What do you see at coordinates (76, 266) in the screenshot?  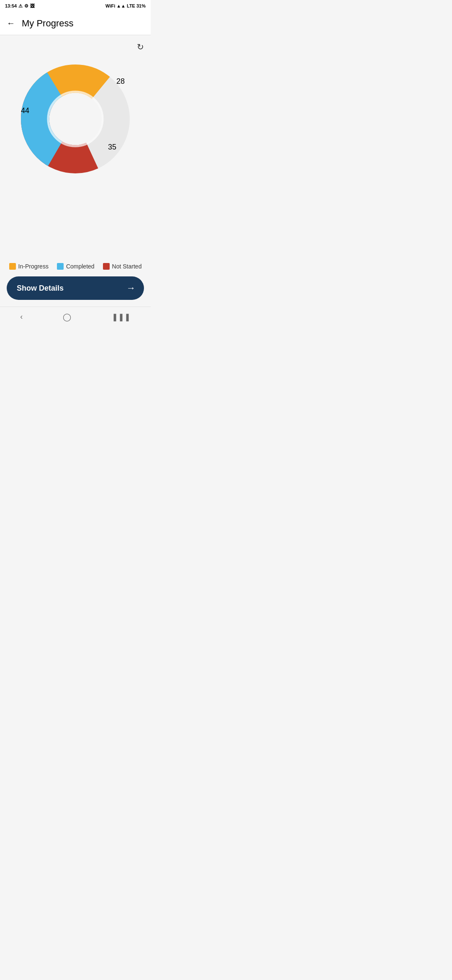 I see `legend-item-completed: Completed` at bounding box center [76, 266].